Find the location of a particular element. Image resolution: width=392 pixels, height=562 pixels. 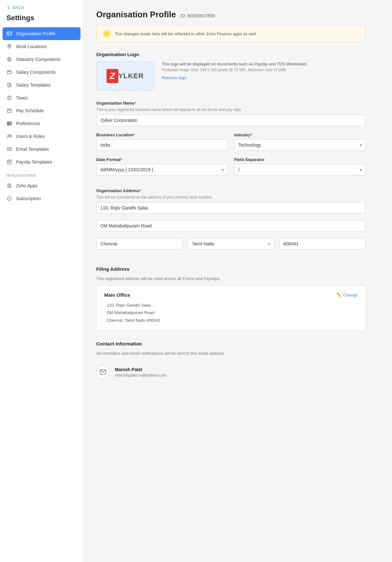

contact-title: Contact Information is located at coordinates (231, 344).